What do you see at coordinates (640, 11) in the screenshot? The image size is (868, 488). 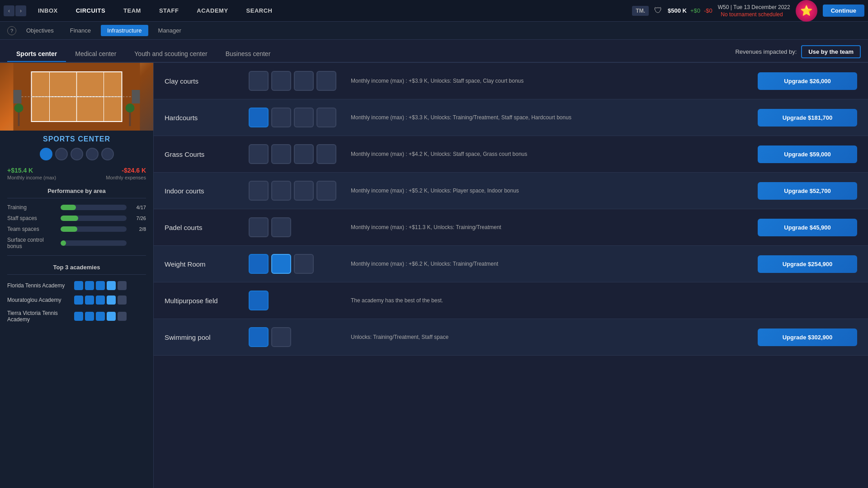 I see `tm-badge: TM.` at bounding box center [640, 11].